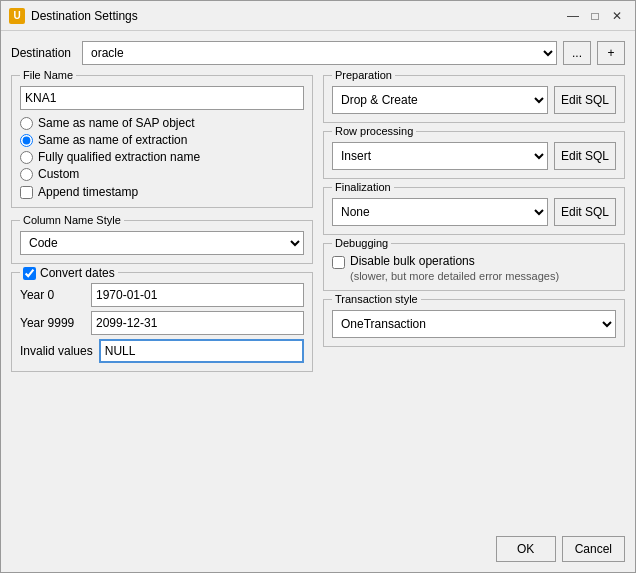  I want to click on app-icon: U, so click(17, 16).